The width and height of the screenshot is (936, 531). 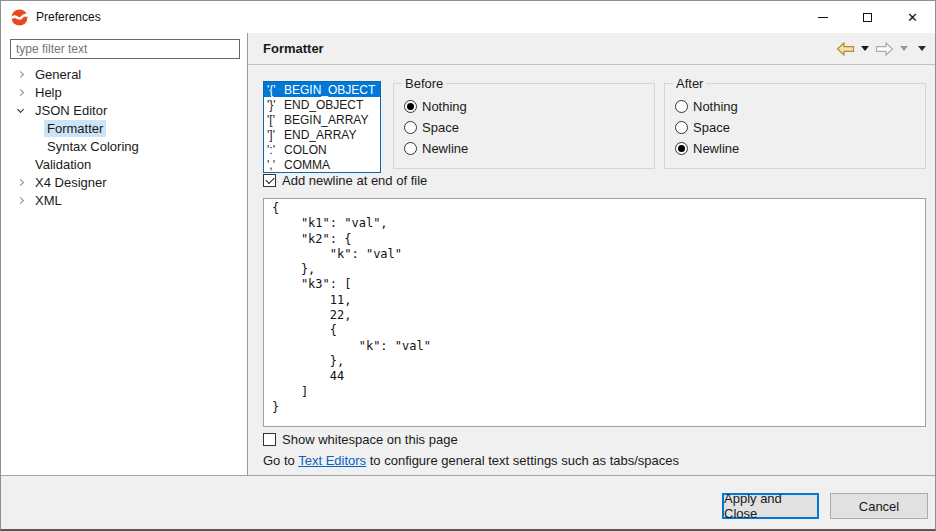 What do you see at coordinates (71, 182) in the screenshot?
I see `tree-item-label: X4 Designer` at bounding box center [71, 182].